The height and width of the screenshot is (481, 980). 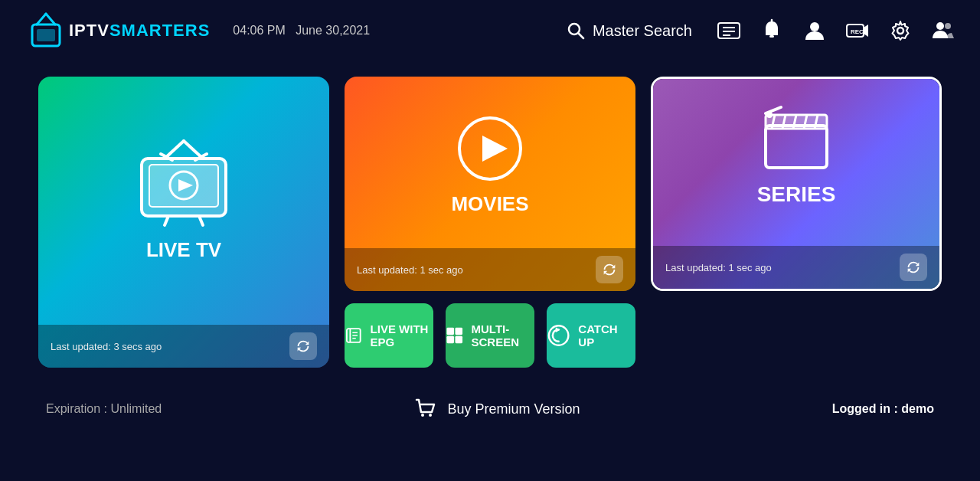 I want to click on record-button: REC, so click(x=858, y=31).